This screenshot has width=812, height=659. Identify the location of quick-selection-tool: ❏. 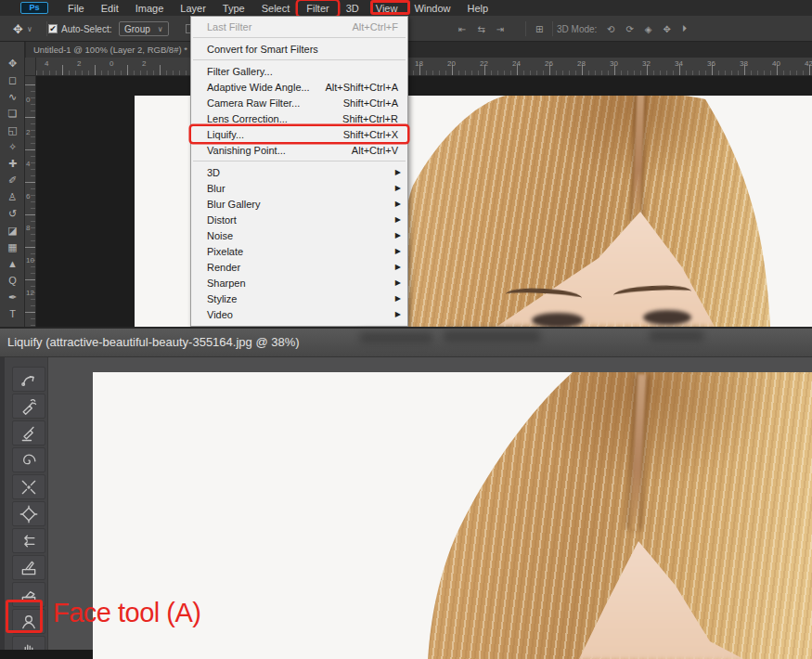
(13, 113).